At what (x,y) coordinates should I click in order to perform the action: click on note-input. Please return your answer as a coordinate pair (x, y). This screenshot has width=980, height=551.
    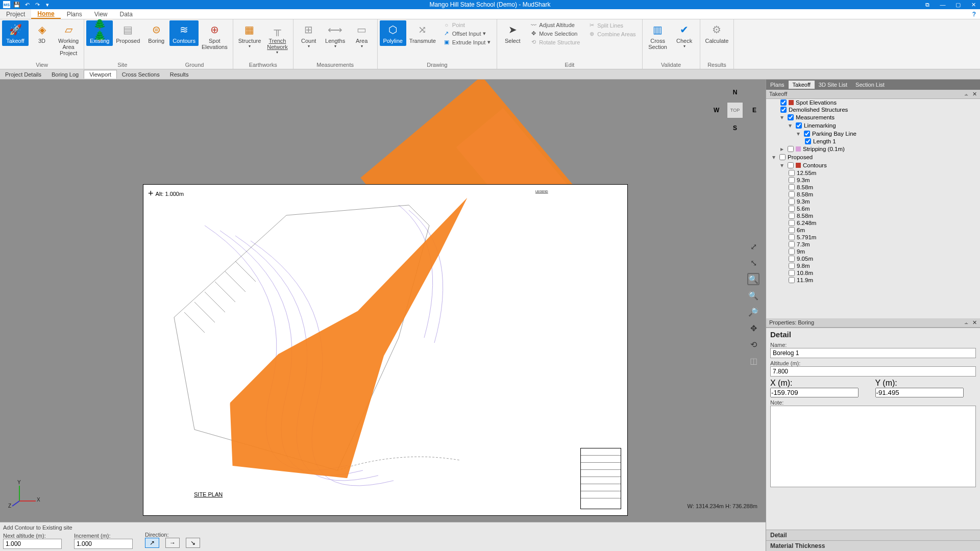
    Looking at the image, I should click on (873, 446).